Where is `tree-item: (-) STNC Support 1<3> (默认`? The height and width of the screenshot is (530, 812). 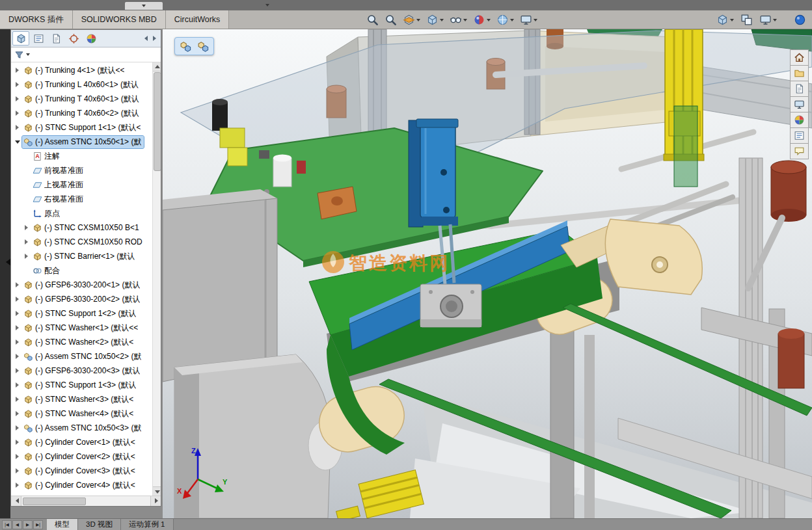
tree-item: (-) STNC Support 1<3> (默认 is located at coordinates (81, 385).